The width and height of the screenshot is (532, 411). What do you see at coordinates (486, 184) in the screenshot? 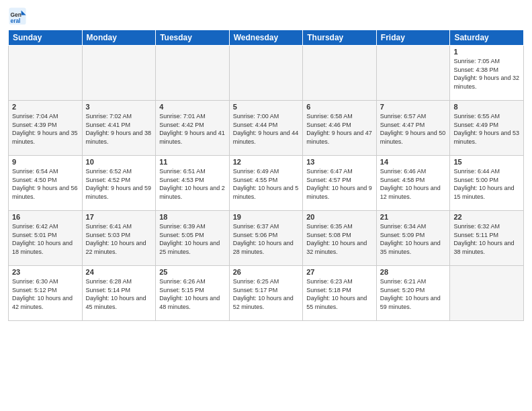
I see `day-info: Sunrise: 6:44 AM Sunset: 5:00 PM Dayligh…` at bounding box center [486, 184].